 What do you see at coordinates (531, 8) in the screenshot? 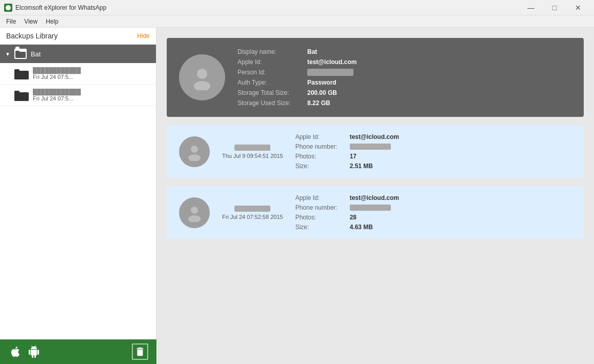
I see `minimize-button: —` at bounding box center [531, 8].